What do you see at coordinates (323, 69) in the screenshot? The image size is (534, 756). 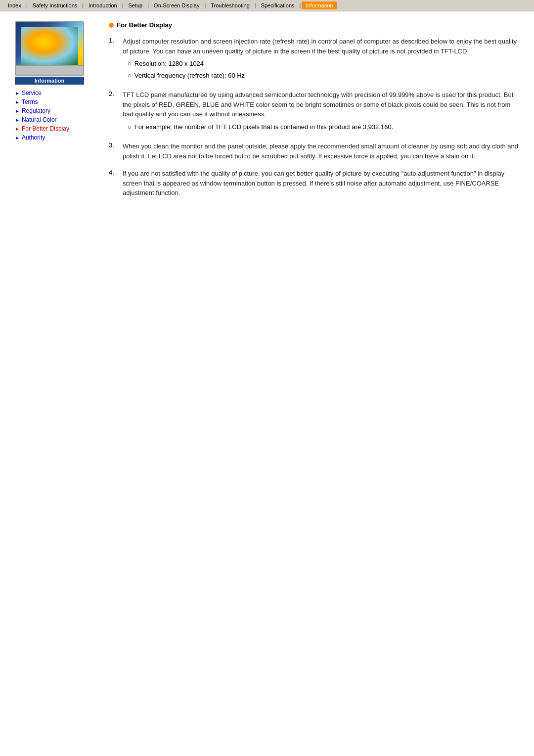 I see `sub-list-1: ○ Resolution: 1280 x 1024 ○ Vertical fre…` at bounding box center [323, 69].